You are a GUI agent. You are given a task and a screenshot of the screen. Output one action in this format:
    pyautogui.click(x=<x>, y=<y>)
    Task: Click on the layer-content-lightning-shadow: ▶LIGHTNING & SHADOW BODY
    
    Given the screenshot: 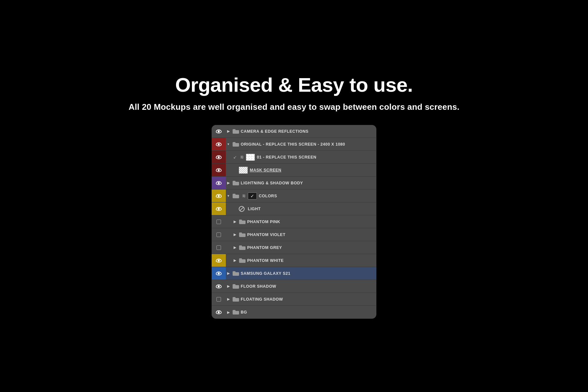 What is the action you would take?
    pyautogui.click(x=301, y=183)
    